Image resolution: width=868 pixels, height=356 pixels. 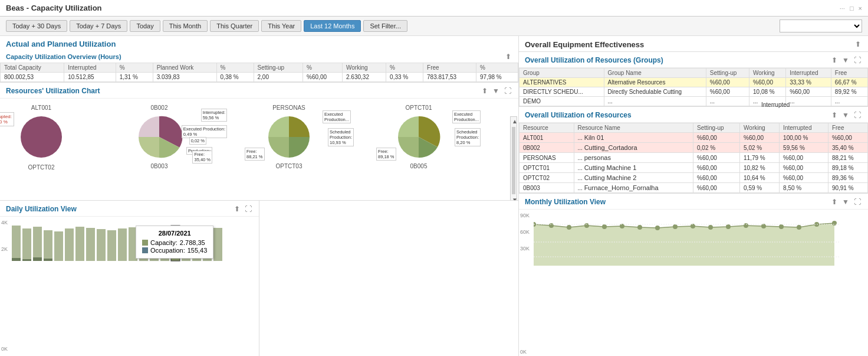 I want to click on filter-btn-month: This Month, so click(x=185, y=26).